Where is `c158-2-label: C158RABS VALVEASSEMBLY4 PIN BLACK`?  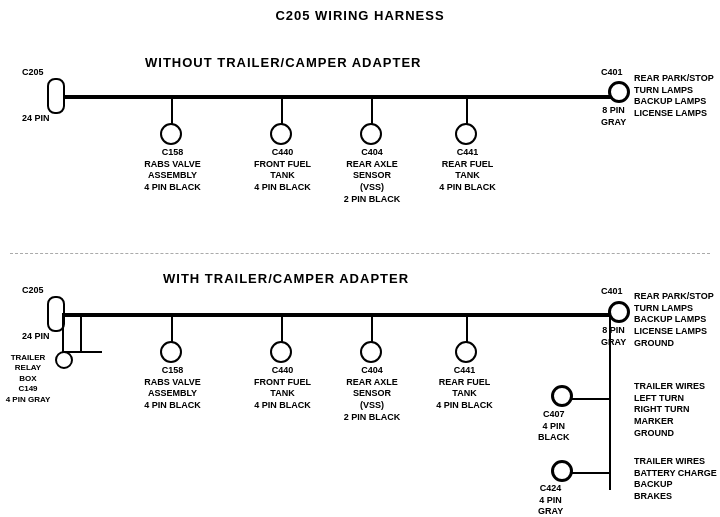
c158-2-label: C158RABS VALVEASSEMBLY4 PIN BLACK is located at coordinates (172, 388).